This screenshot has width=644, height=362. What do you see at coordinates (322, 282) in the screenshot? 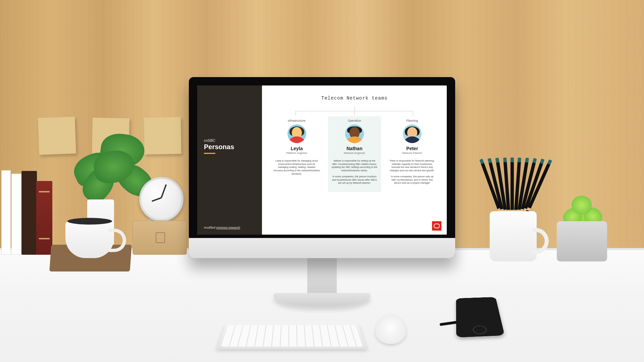
I see `monitor-stand` at bounding box center [322, 282].